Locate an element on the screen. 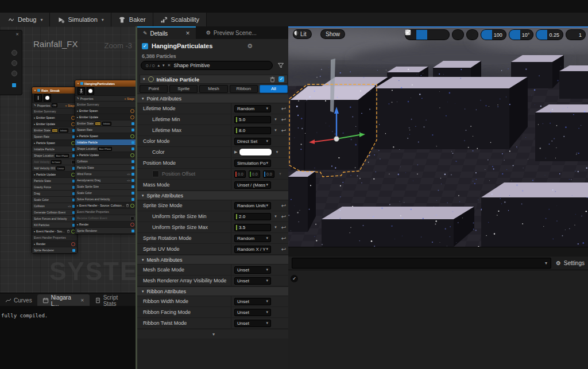 The width and height of the screenshot is (588, 369). stack-row-emitter-spawn: ▾Emitter Spawn is located at coordinates (106, 110).